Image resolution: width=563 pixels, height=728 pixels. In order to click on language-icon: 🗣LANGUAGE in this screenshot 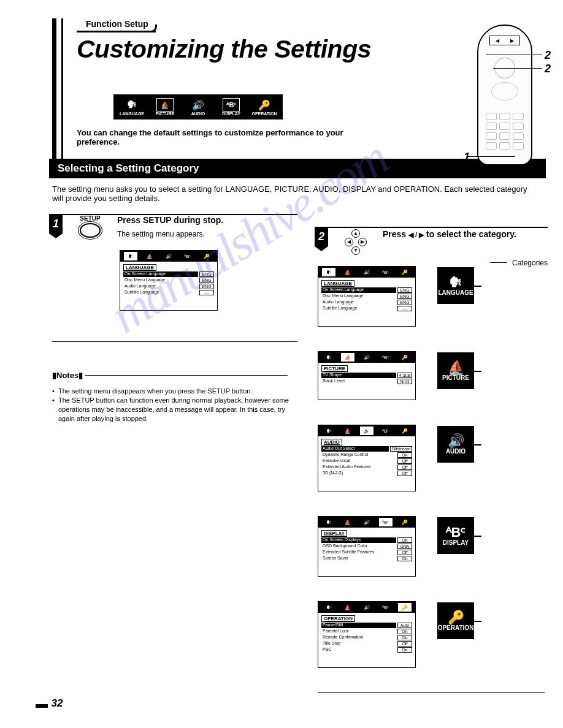, I will do `click(456, 286)`.